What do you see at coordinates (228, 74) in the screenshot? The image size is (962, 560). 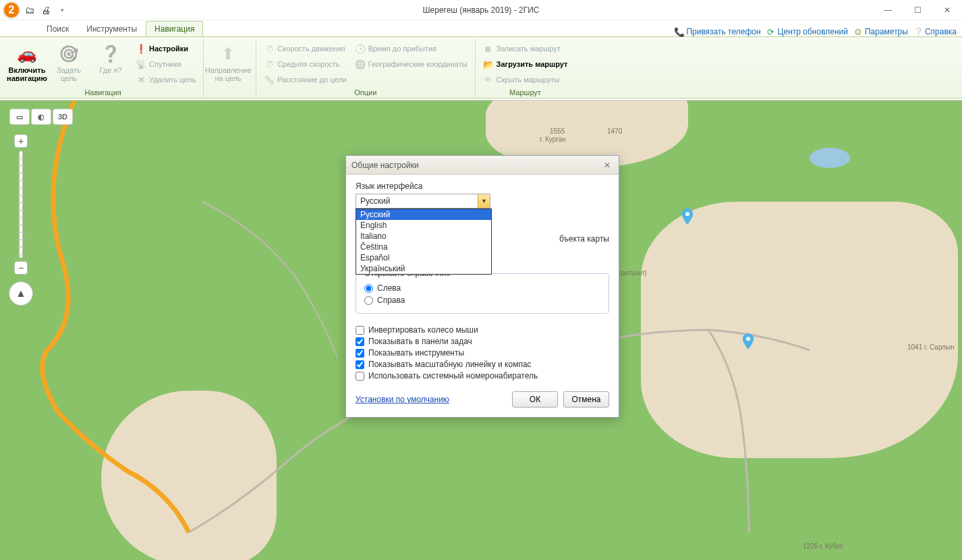 I see `direction-to-target-label: Направление на цель` at bounding box center [228, 74].